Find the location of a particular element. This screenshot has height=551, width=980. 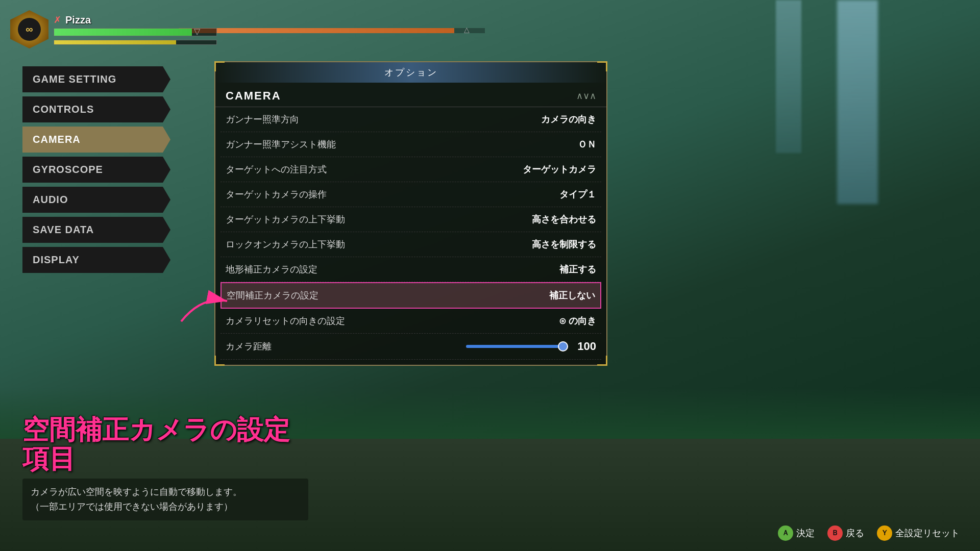

arrow-svg is located at coordinates (207, 306).